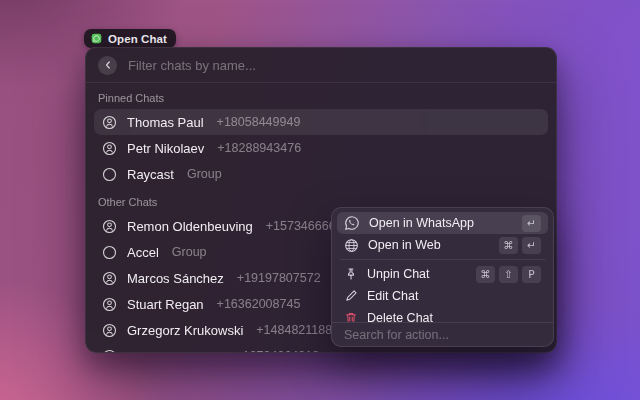 The width and height of the screenshot is (640, 400). Describe the element at coordinates (454, 296) in the screenshot. I see `action-label: Edit Chat` at that location.